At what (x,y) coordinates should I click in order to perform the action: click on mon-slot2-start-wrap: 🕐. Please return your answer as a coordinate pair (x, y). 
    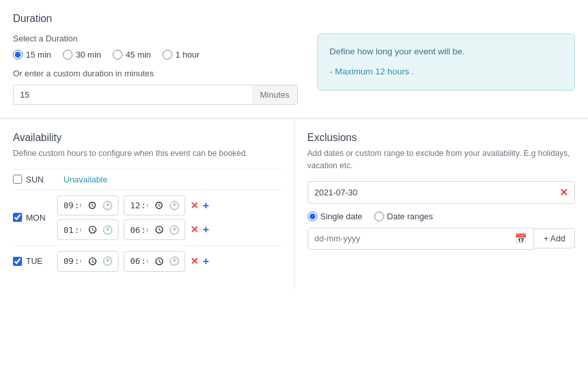
    Looking at the image, I should click on (88, 230).